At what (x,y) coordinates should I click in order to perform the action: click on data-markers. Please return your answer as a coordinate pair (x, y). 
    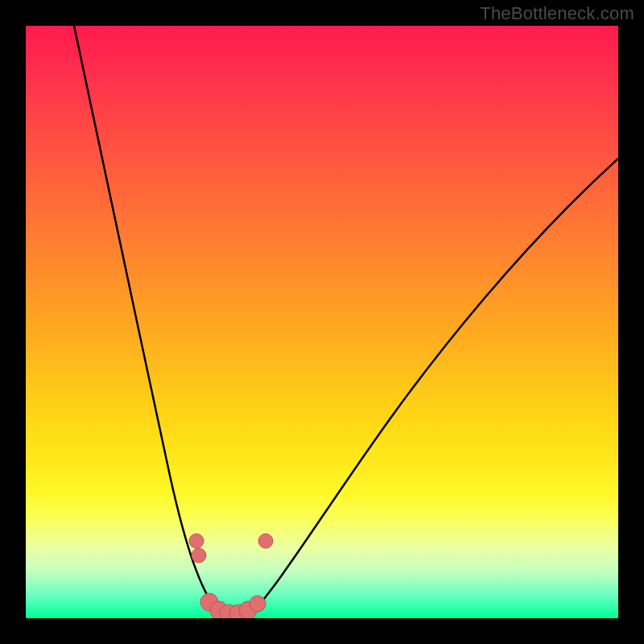
    Looking at the image, I should click on (231, 576).